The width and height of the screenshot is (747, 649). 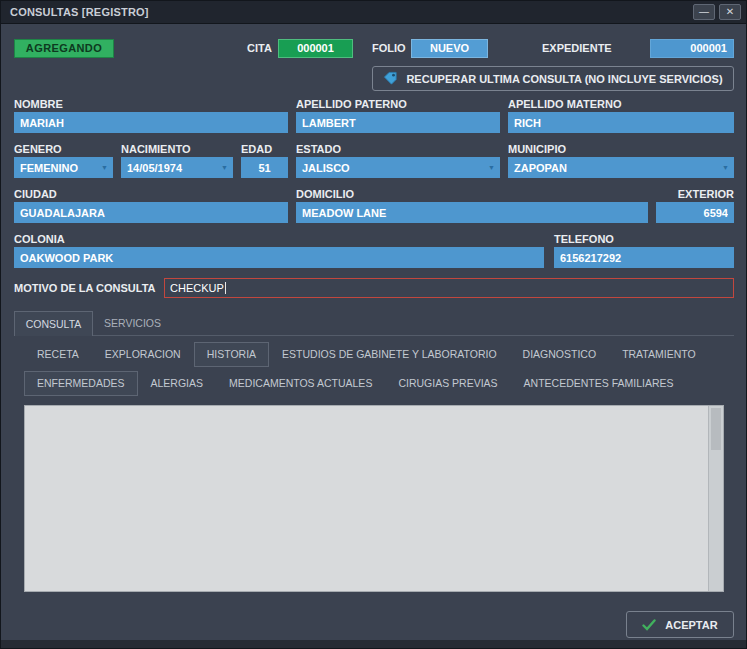 What do you see at coordinates (398, 122) in the screenshot?
I see `apellido-paterno-input` at bounding box center [398, 122].